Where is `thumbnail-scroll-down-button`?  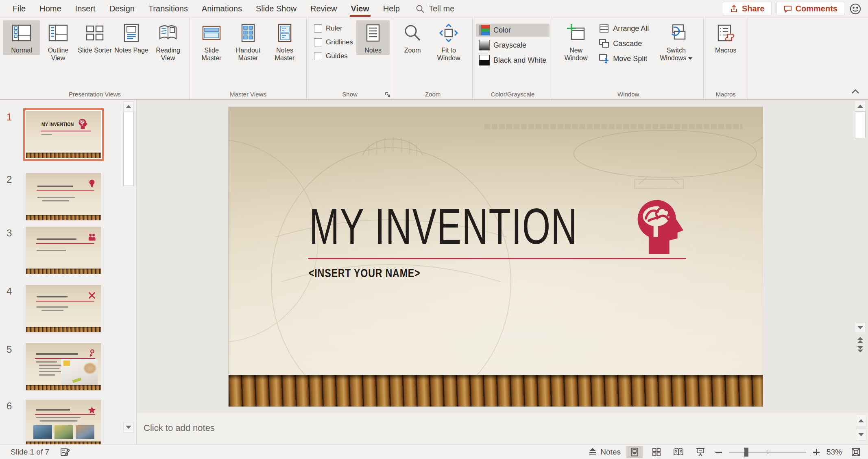
thumbnail-scroll-down-button is located at coordinates (129, 427).